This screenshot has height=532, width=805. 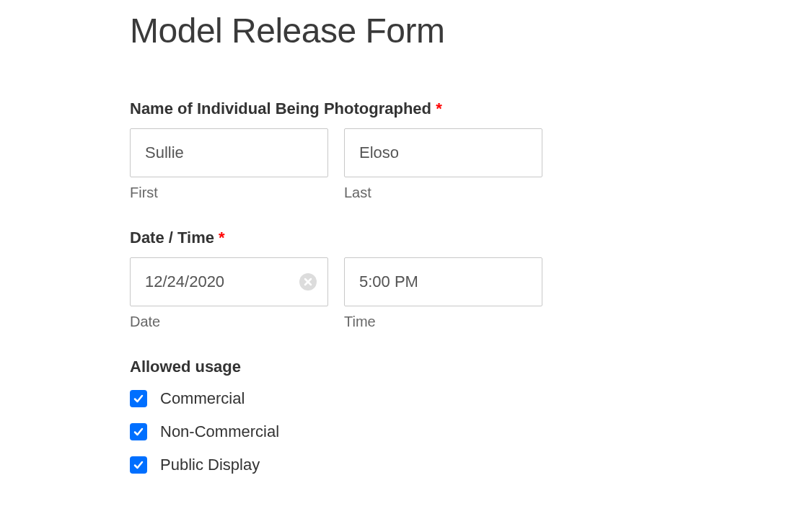 I want to click on checkbox-row-noncommercial: Non-Commercial, so click(x=402, y=432).